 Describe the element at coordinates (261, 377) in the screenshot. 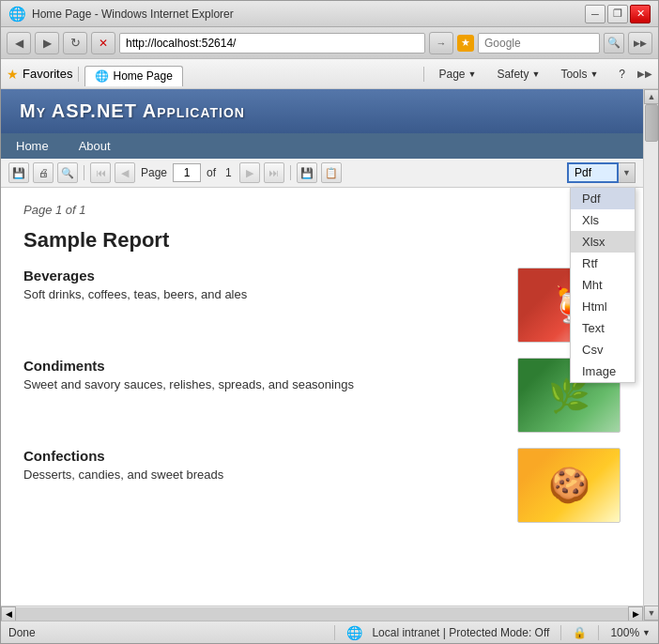

I see `section-text-condiments: Condiments Sweet and savory sauces, reli…` at that location.